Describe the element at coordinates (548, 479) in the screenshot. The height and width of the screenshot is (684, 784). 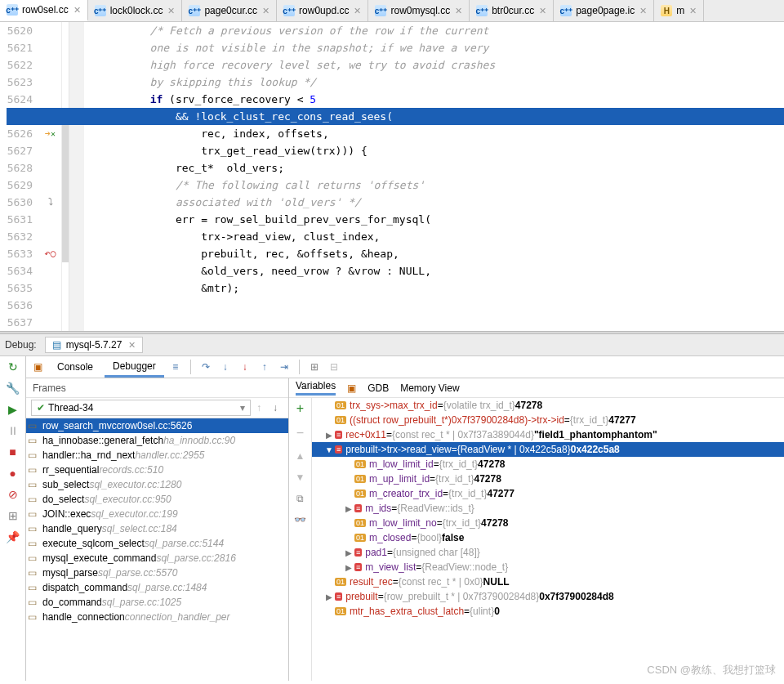
I see `variable-node: 01m_up_limit_id = {trx_id_t} 47278` at that location.